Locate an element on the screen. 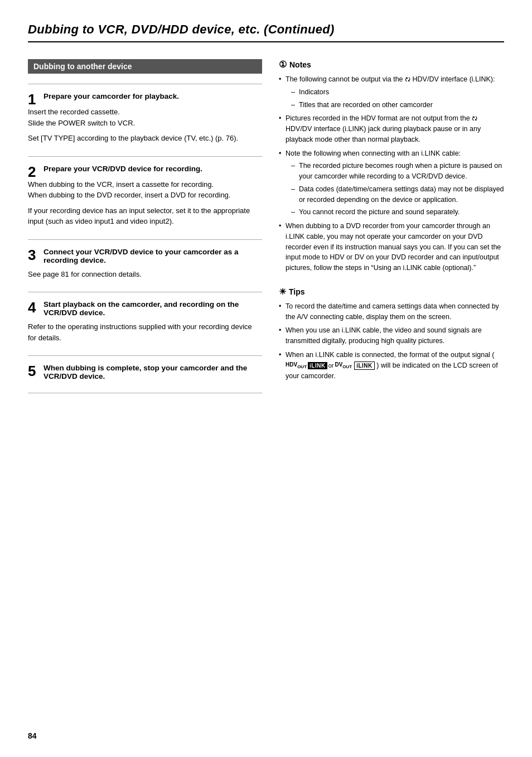 This screenshot has width=532, height=757. step-5: 5 When dubbing is complete, stop your ca… is located at coordinates (145, 374).